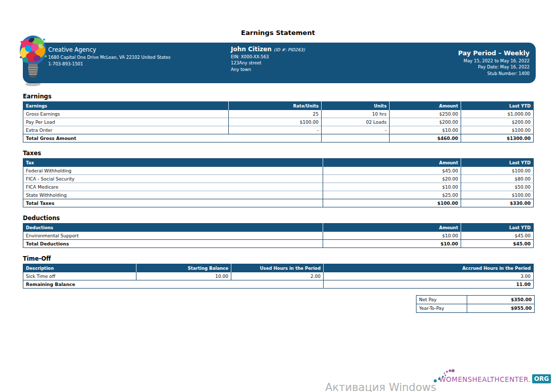 Image resolution: width=556 pixels, height=392 pixels. I want to click on deduction-name: Environmental Support, so click(173, 236).